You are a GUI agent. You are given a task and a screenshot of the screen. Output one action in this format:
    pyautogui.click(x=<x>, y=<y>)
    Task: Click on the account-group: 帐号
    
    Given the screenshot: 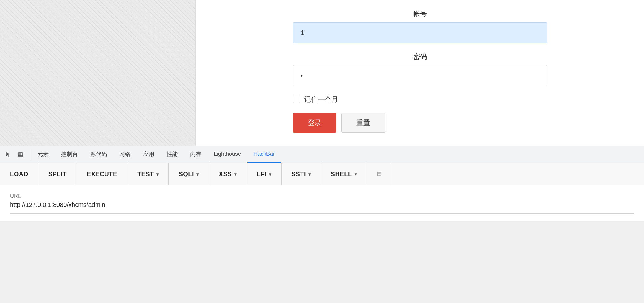 What is the action you would take?
    pyautogui.click(x=420, y=26)
    